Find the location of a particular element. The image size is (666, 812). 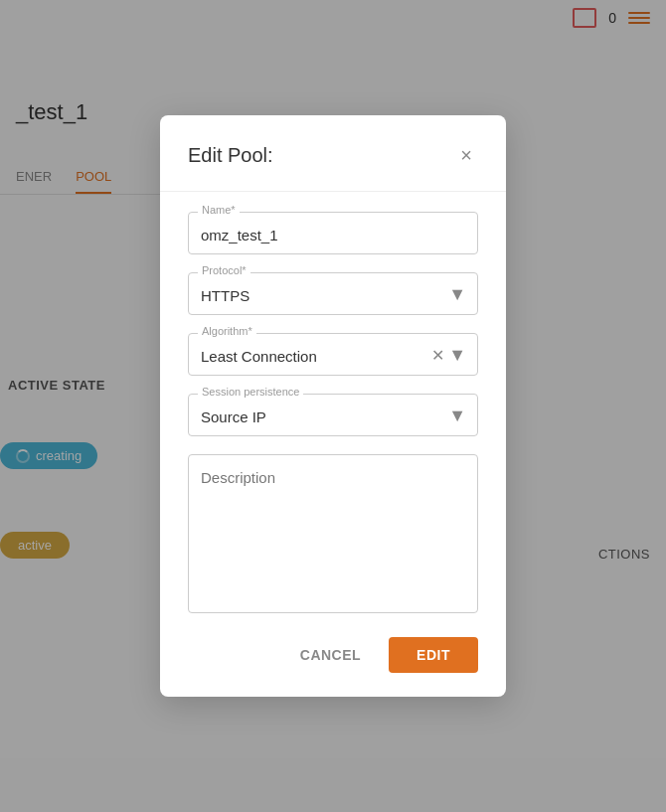

session-label: Session persistence is located at coordinates (250, 392).